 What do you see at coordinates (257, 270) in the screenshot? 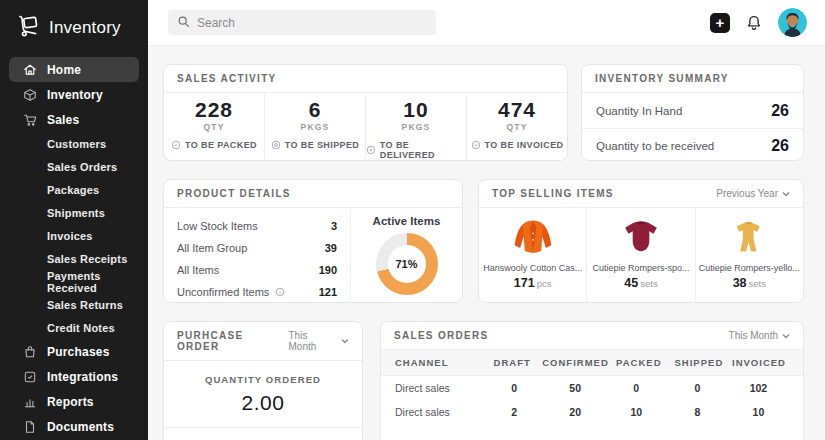
I see `all-items-row: All Items 190` at bounding box center [257, 270].